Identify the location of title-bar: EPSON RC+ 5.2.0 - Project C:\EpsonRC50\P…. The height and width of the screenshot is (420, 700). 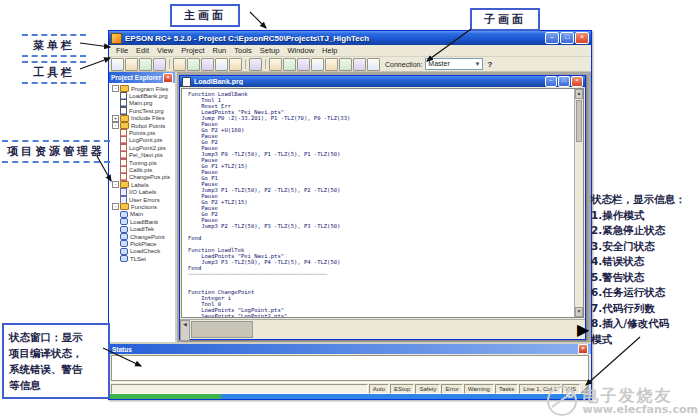
(350, 38).